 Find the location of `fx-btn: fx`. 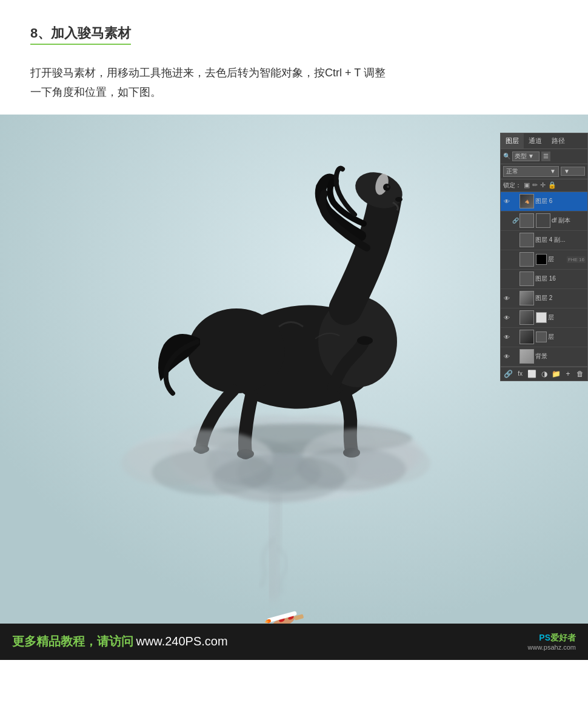

fx-btn: fx is located at coordinates (520, 374).